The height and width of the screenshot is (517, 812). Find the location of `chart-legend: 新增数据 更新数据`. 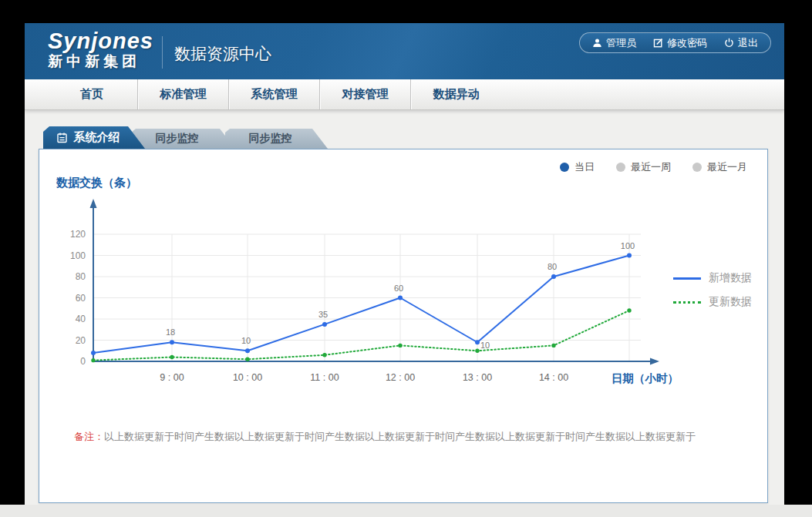

chart-legend: 新增数据 更新数据 is located at coordinates (713, 290).